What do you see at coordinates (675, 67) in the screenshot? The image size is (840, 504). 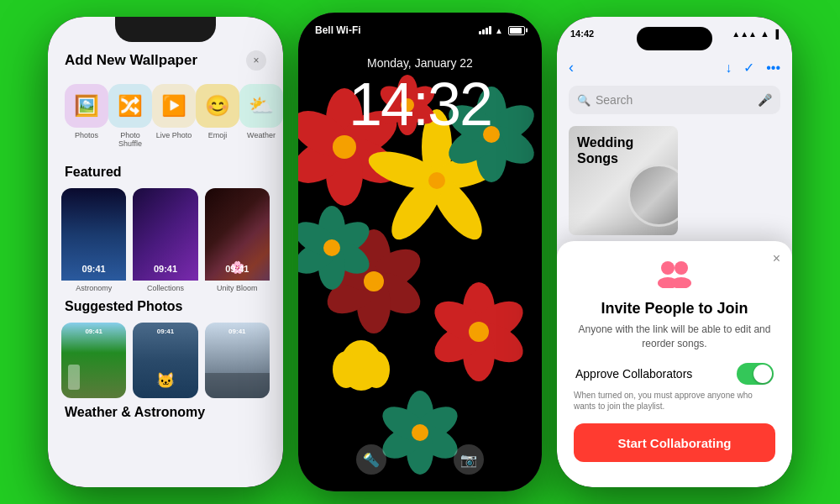 I see `phone3-nav-bar: ‹ ↓ ✓ •••` at bounding box center [675, 67].